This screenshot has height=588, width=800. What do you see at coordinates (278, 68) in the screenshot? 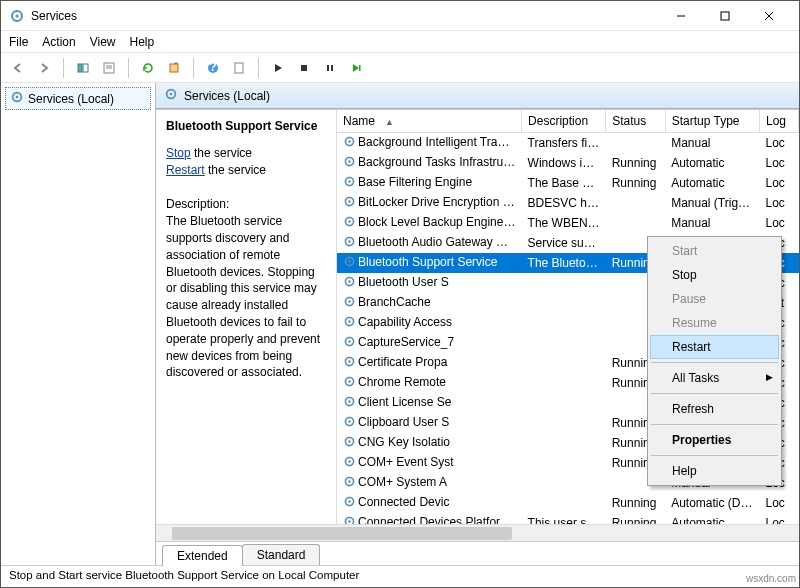
I see `start-service-button` at bounding box center [278, 68].